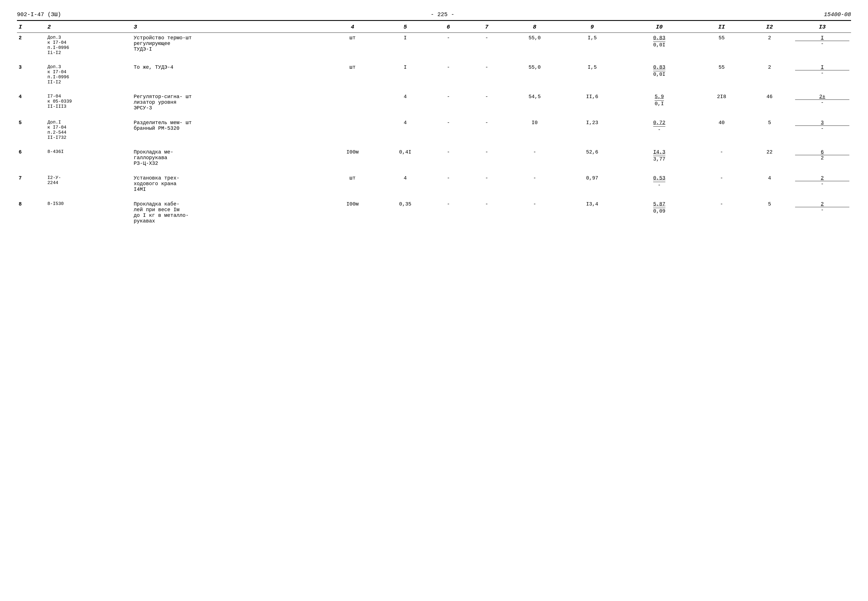 The image size is (868, 601). I want to click on row-desc: Прокладка кабе-лей при весе Iмдо I кг в …, so click(228, 212).